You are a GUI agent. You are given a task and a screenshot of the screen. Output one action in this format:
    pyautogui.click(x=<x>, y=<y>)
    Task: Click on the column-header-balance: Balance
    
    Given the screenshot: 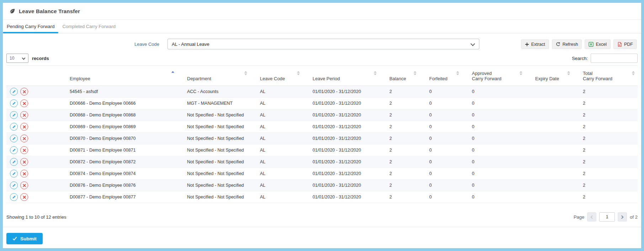 What is the action you would take?
    pyautogui.click(x=399, y=76)
    